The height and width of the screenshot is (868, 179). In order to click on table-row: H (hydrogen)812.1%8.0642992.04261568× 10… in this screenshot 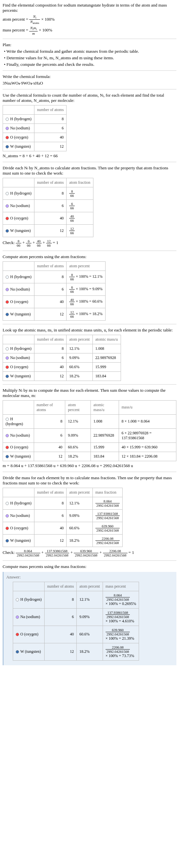, I will do `click(76, 600)`.